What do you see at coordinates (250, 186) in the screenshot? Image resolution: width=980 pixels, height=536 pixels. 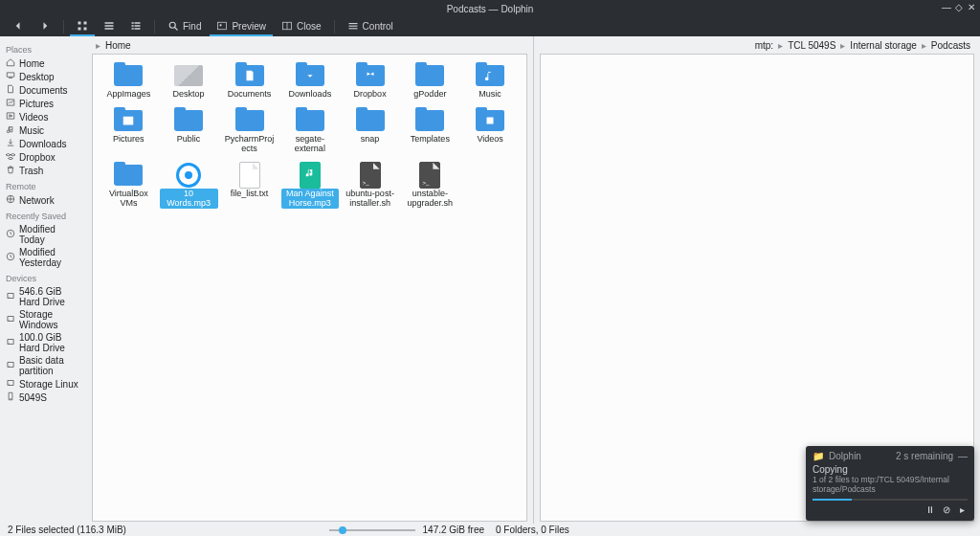 I see `file-item: file_list.txt` at bounding box center [250, 186].